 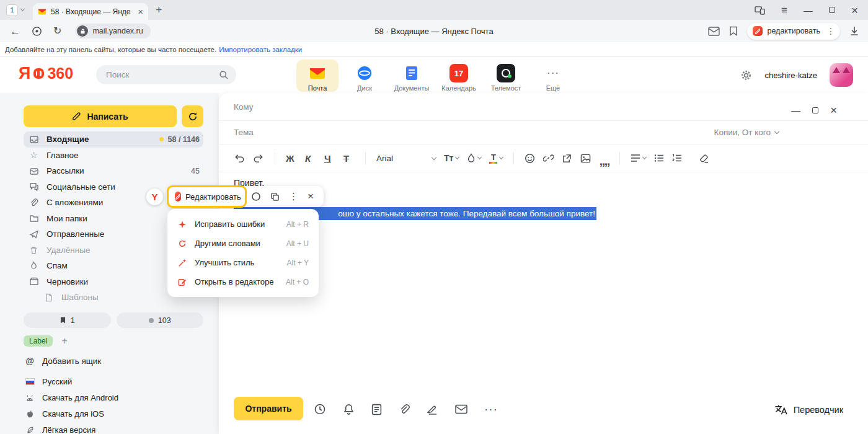 What do you see at coordinates (57, 31) in the screenshot?
I see `refresh-button: ↻` at bounding box center [57, 31].